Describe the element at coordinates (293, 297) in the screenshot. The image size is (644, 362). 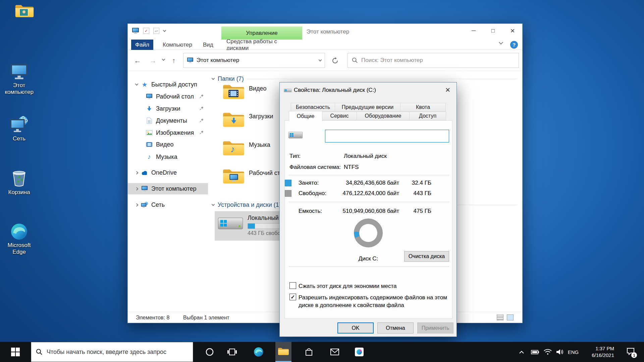
I see `index-checkbox: ✓` at that location.